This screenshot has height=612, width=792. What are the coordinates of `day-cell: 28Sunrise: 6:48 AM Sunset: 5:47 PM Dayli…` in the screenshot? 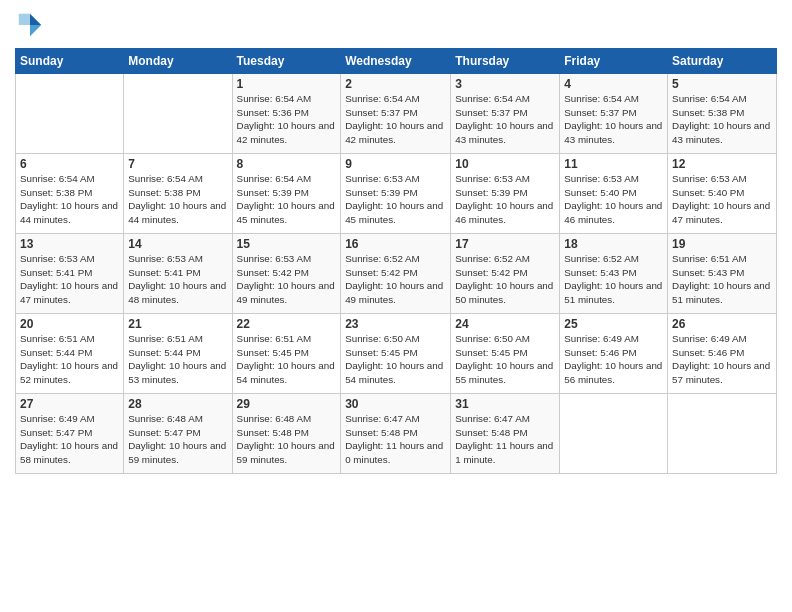 It's located at (178, 434).